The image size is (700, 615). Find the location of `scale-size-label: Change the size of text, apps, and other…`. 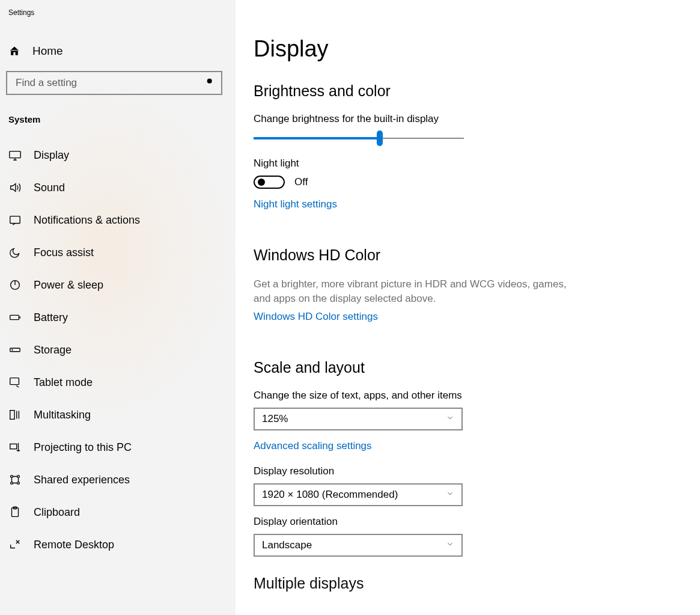

scale-size-label: Change the size of text, apps, and other… is located at coordinates (477, 396).